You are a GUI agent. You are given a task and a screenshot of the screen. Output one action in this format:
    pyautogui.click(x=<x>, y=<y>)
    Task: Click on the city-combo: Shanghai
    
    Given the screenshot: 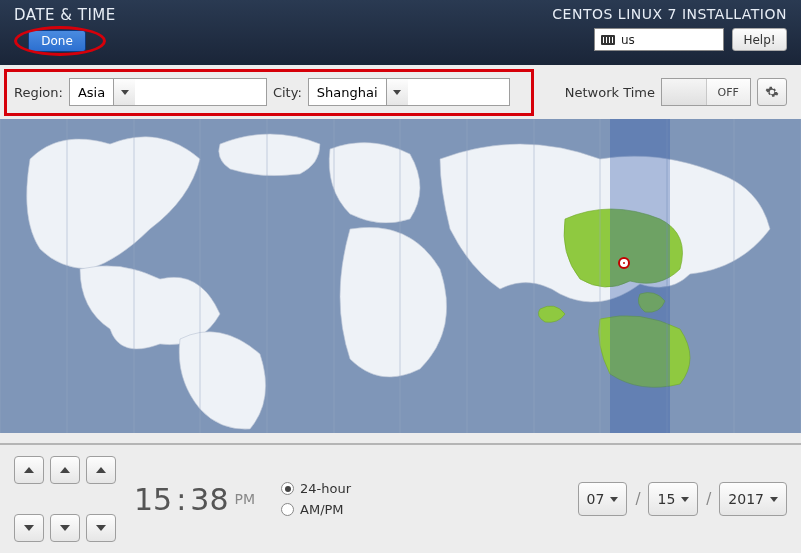 What is the action you would take?
    pyautogui.click(x=409, y=92)
    